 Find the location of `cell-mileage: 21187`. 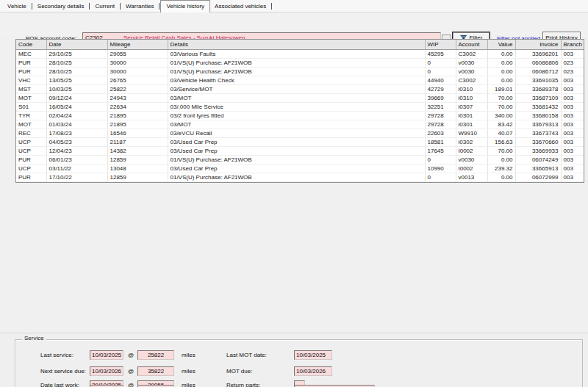

cell-mileage: 21187 is located at coordinates (137, 142).